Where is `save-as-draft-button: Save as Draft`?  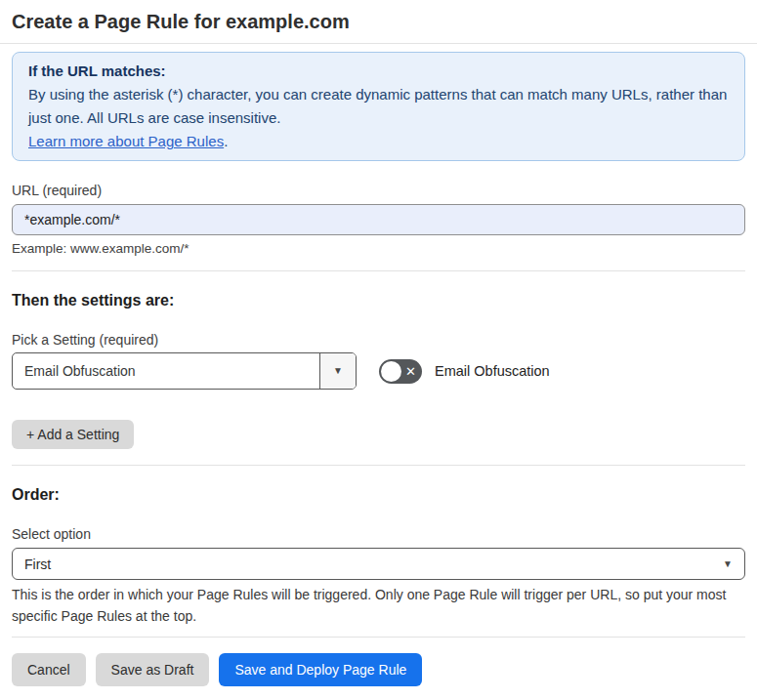 save-as-draft-button: Save as Draft is located at coordinates (152, 670).